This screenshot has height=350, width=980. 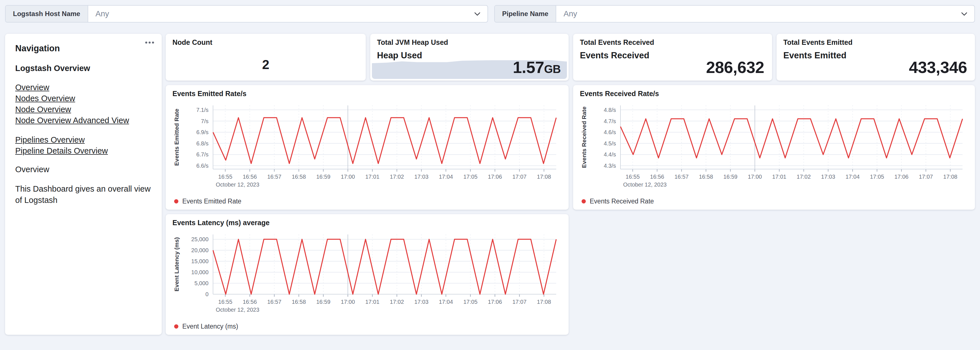 What do you see at coordinates (206, 326) in the screenshot?
I see `legend-item-event-latency: Event Latency (ms)` at bounding box center [206, 326].